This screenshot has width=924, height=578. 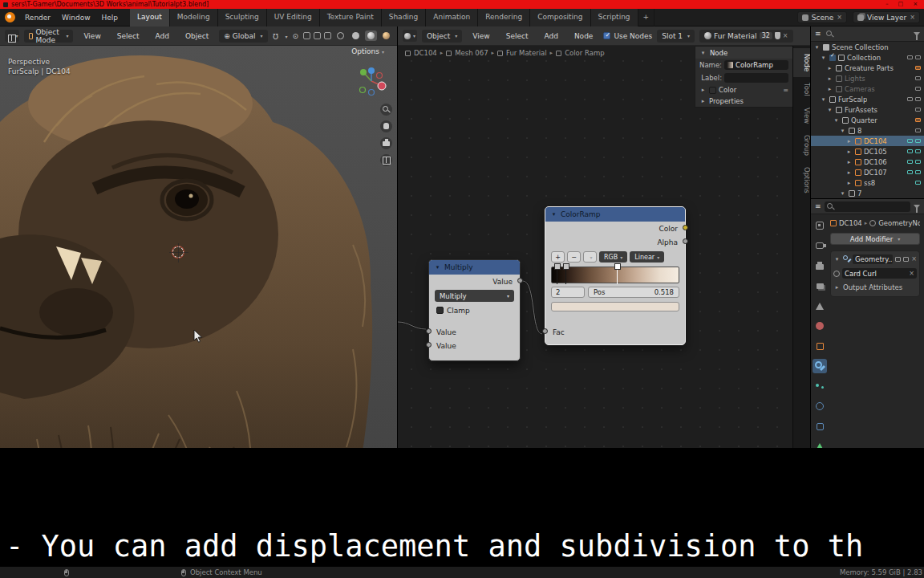 What do you see at coordinates (294, 18) in the screenshot?
I see `workspace-tab-uv-editing: UV Editing` at bounding box center [294, 18].